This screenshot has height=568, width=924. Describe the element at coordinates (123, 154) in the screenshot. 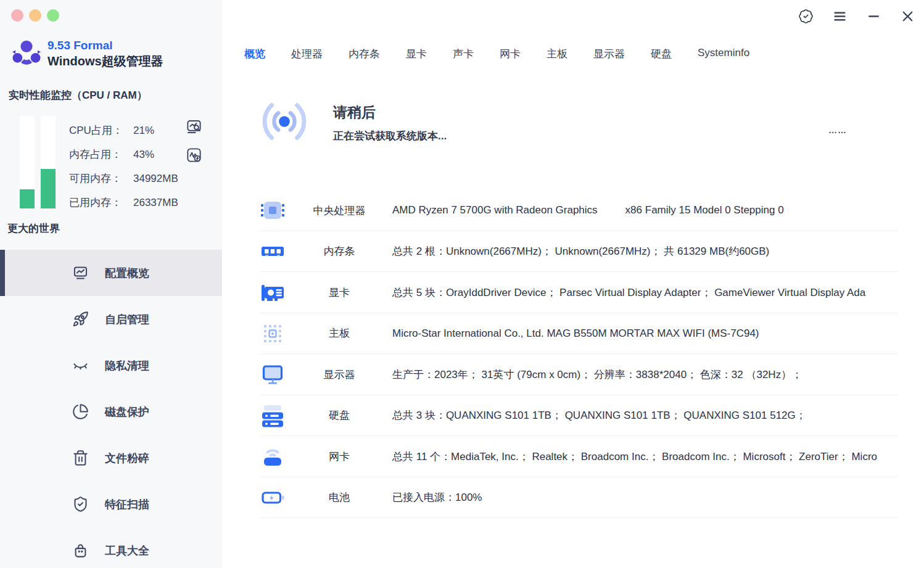

I see `stat-ram: 内存占用： 43%` at that location.